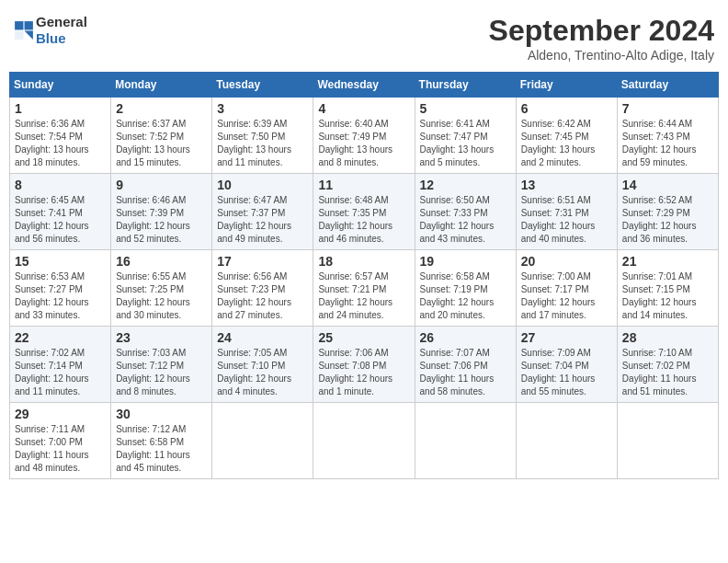  I want to click on week-row-1: 1Sunrise: 6:36 AMSunset: 7:54 PMDaylight…, so click(364, 136).